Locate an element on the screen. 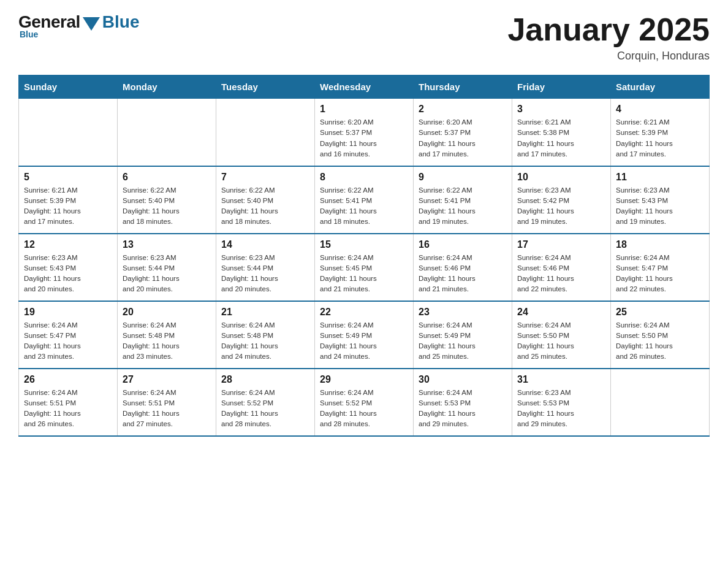  day-info: Sunrise: 6:24 AM Sunset: 5:45 PM Dayligh… is located at coordinates (364, 274).